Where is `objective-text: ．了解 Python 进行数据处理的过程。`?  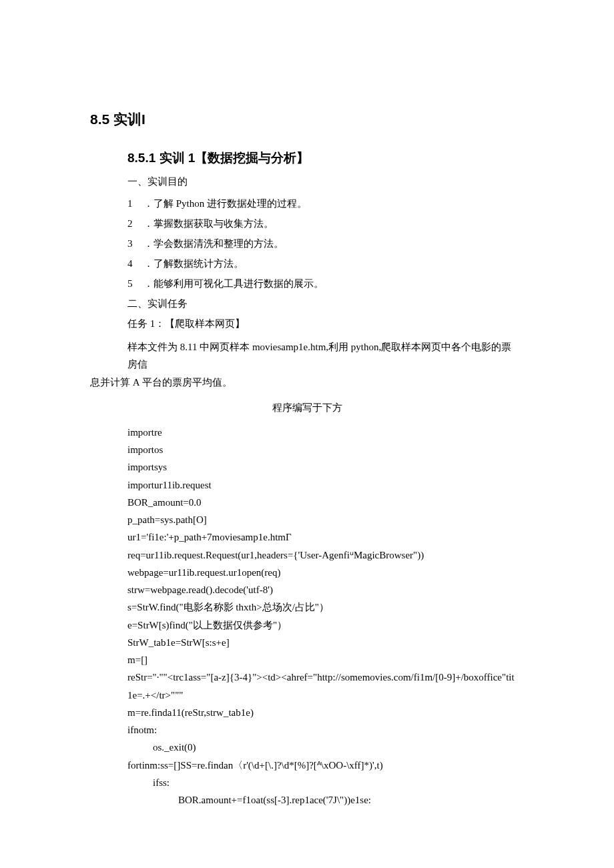
objective-text: ．了解 Python 进行数据处理的过程。 is located at coordinates (226, 204).